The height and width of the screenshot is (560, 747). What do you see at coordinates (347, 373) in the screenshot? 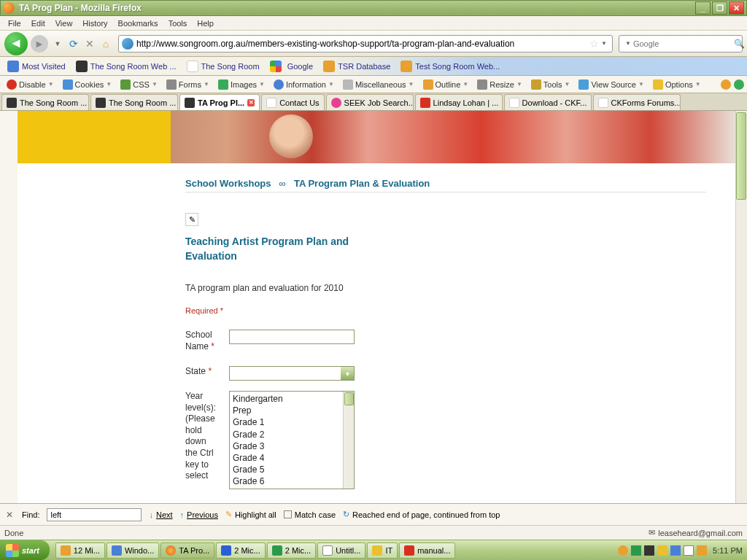
I see `dropdown-icon: ▾` at bounding box center [347, 373].